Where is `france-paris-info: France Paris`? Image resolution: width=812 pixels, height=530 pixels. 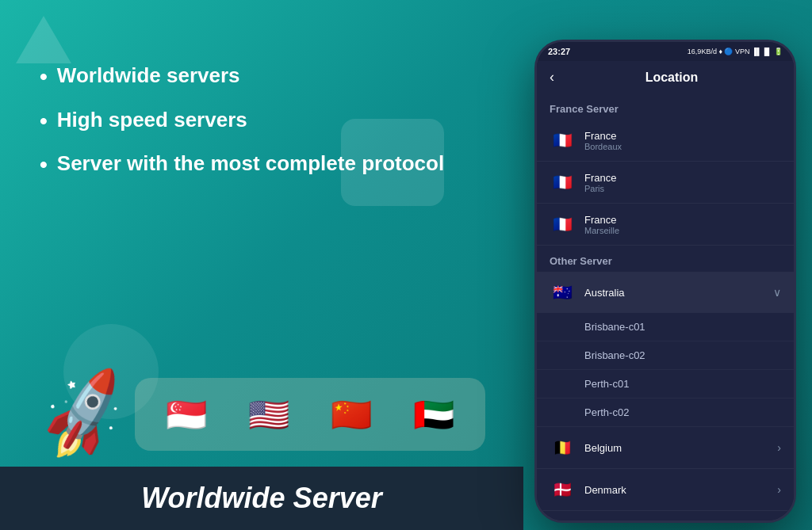 france-paris-info: France Paris is located at coordinates (683, 182).